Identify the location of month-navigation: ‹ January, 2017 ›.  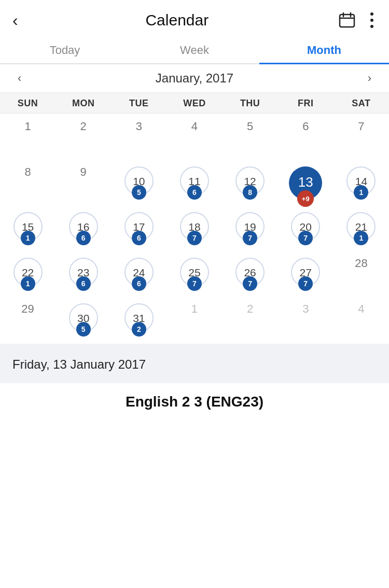
(195, 78).